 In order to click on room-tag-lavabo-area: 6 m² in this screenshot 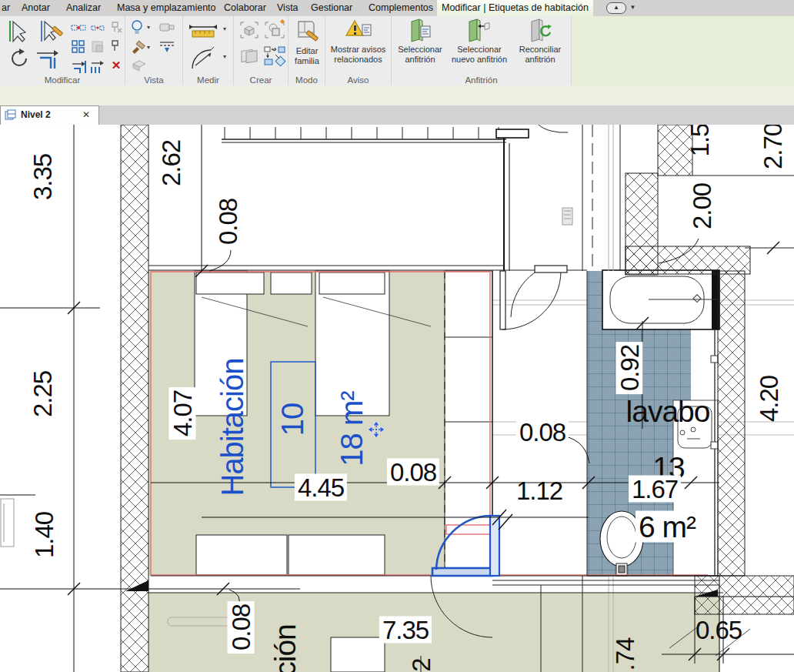, I will do `click(667, 527)`.